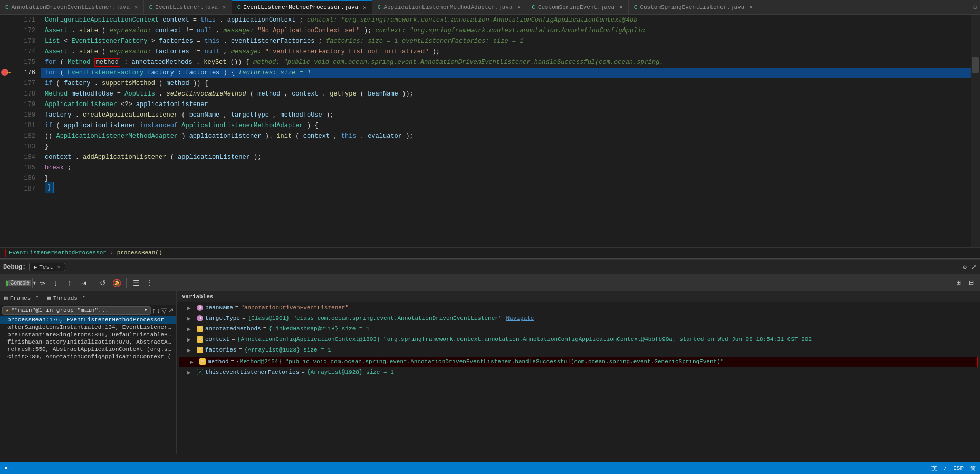  Describe the element at coordinates (520, 318) in the screenshot. I see `var-navigate-targettype: Navigate` at that location.